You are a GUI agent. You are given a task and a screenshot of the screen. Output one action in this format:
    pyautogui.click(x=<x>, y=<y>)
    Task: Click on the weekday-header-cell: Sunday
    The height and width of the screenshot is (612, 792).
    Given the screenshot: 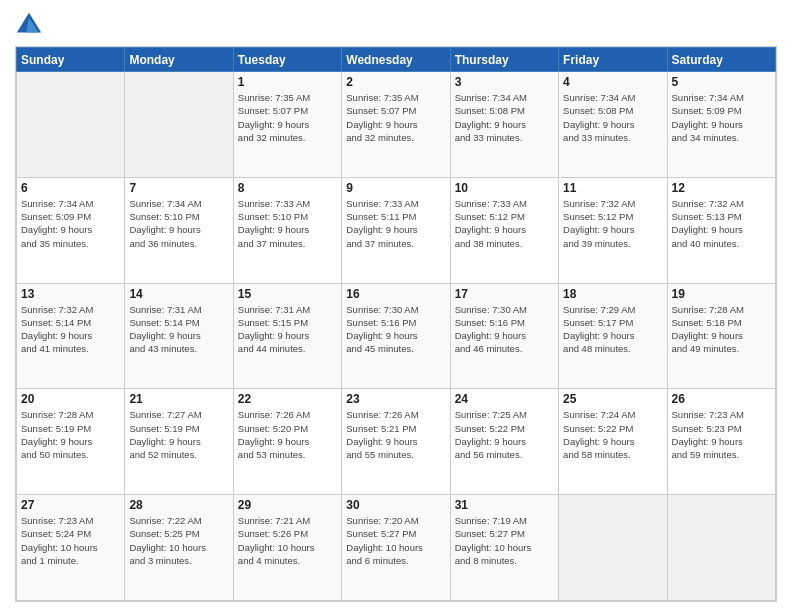 What is the action you would take?
    pyautogui.click(x=71, y=60)
    